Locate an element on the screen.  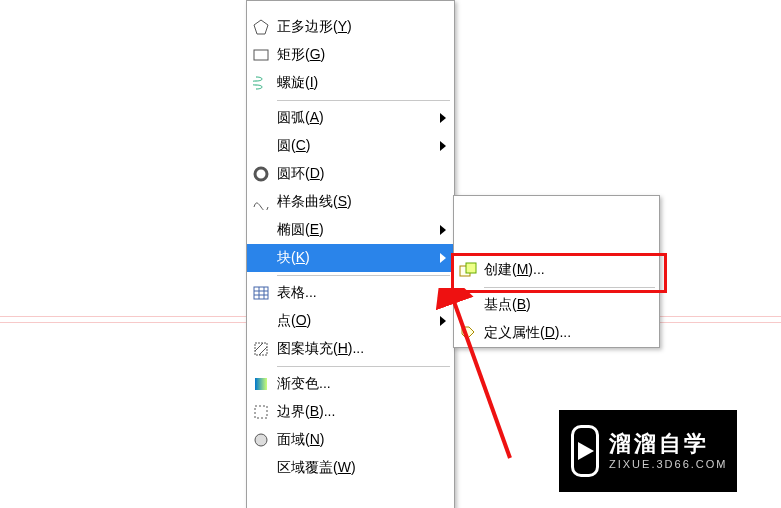
polygon-icon is located at coordinates (261, 27).